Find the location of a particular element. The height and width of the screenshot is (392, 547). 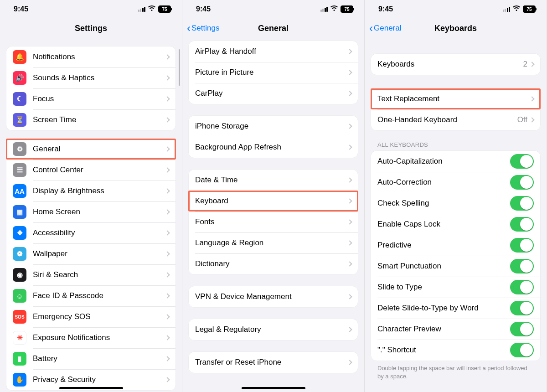

settings-row-control-center: ☰Control Center is located at coordinates (91, 170).